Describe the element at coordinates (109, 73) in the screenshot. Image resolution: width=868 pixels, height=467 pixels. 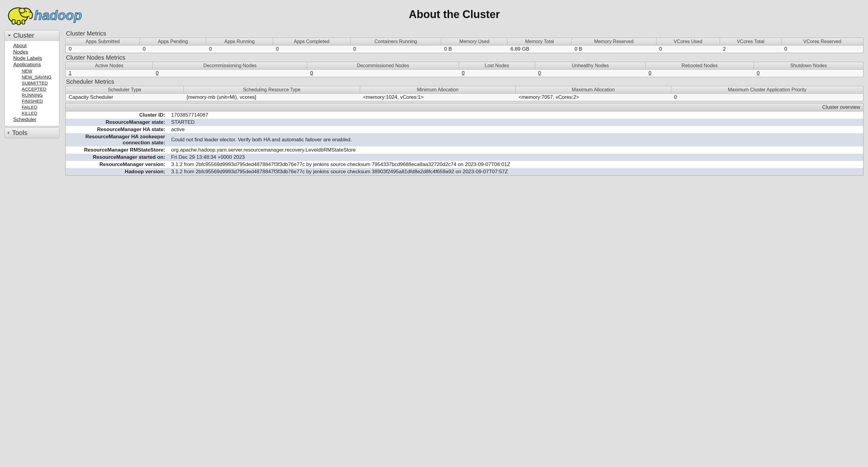
I see `table-cell: 1` at that location.